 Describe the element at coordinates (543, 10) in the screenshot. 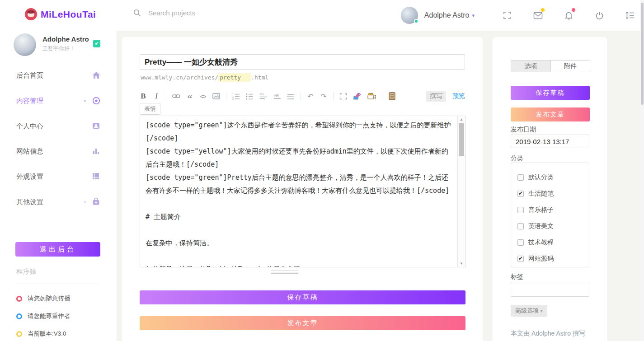

I see `messages-badge` at that location.